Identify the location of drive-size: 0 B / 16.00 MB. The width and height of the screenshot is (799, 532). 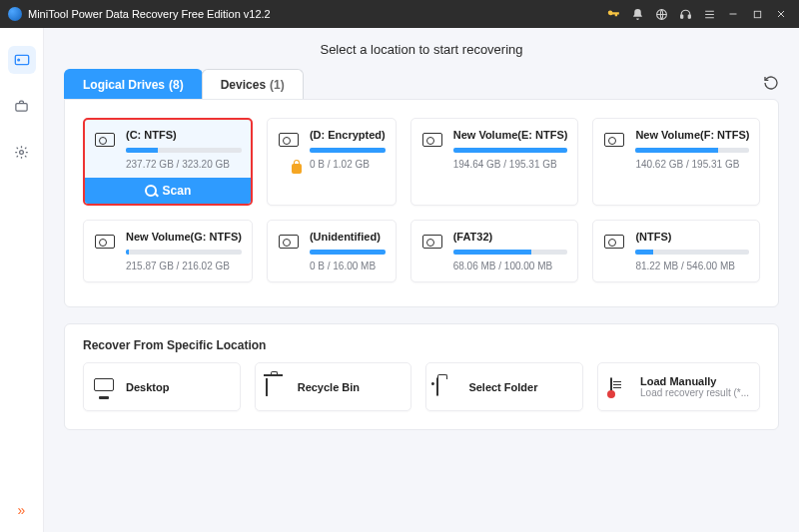
(348, 266).